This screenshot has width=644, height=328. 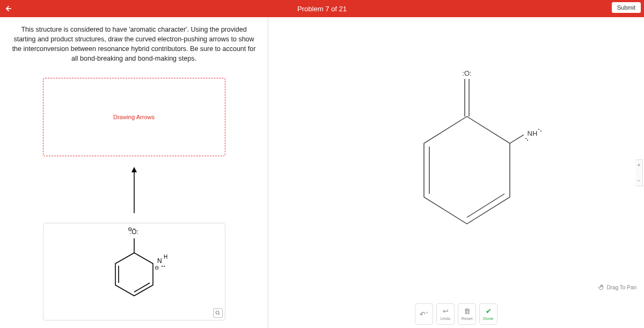 I want to click on hand-icon, so click(x=602, y=287).